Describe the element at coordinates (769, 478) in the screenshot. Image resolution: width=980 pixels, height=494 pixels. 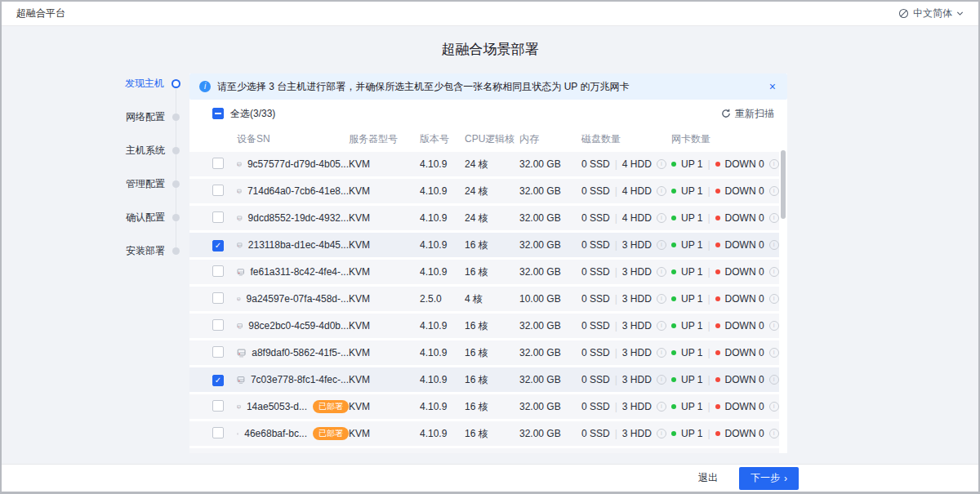
I see `next-step-button: 下一步 ›` at that location.